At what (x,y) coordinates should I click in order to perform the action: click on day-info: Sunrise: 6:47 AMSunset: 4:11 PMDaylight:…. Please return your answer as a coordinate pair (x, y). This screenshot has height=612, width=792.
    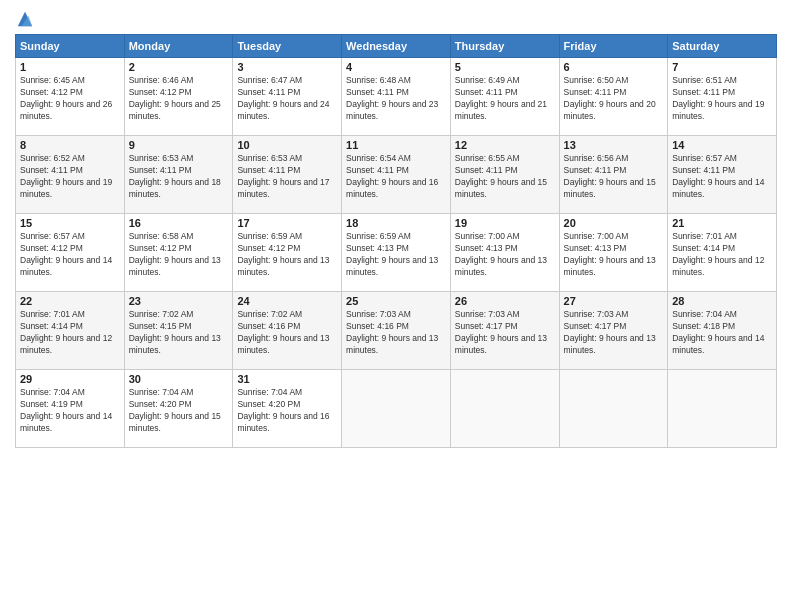
    Looking at the image, I should click on (287, 99).